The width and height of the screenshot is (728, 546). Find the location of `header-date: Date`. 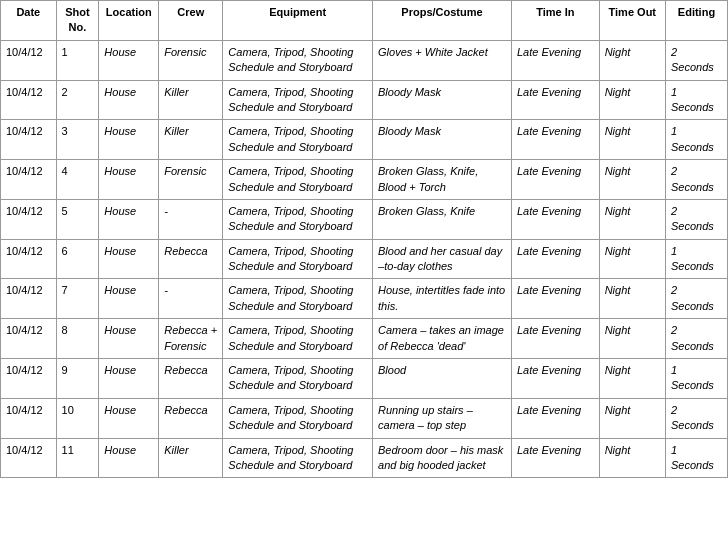

header-date: Date is located at coordinates (29, 21).